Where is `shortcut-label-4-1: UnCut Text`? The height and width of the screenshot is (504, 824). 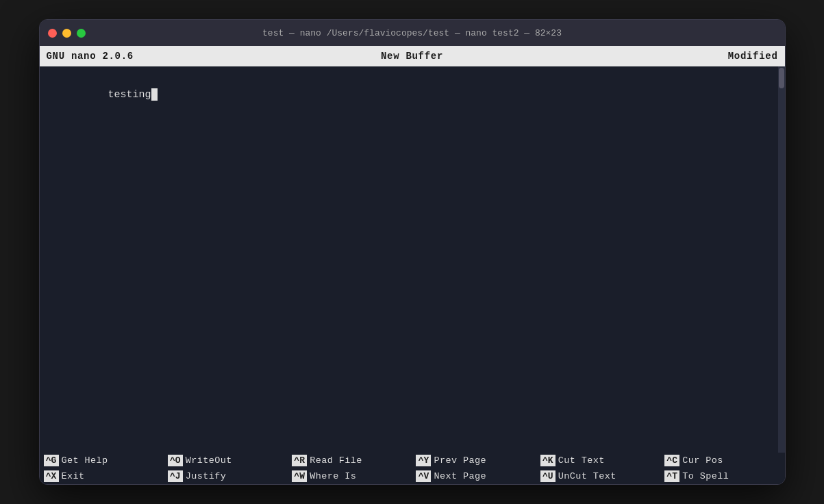 shortcut-label-4-1: UnCut Text is located at coordinates (588, 477).